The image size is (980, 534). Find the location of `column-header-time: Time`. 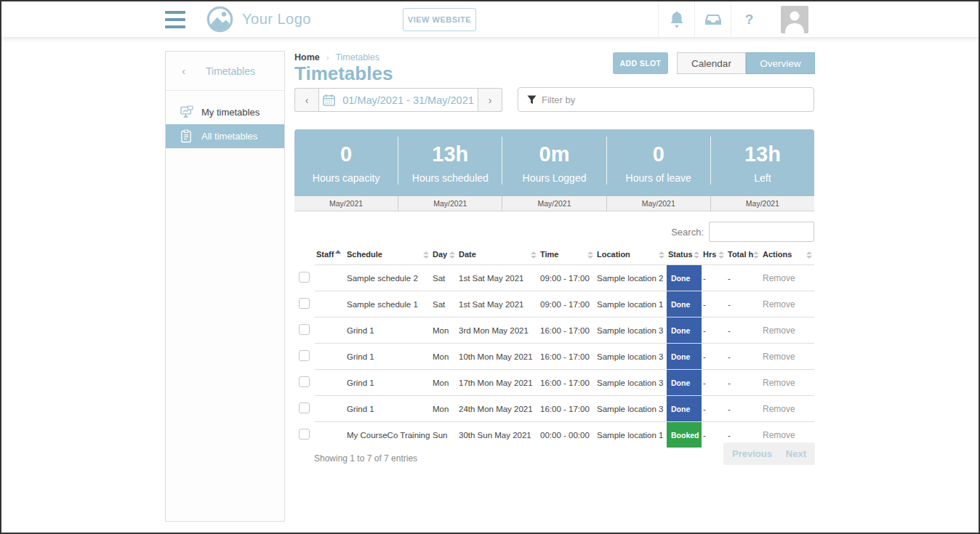

column-header-time: Time is located at coordinates (567, 256).